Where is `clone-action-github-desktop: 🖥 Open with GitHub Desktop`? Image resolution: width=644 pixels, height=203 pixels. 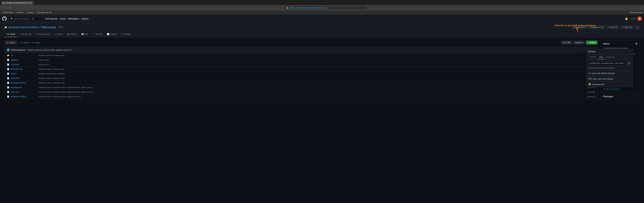 clone-action-github-desktop: 🖥 Open with GitHub Desktop is located at coordinates (610, 73).